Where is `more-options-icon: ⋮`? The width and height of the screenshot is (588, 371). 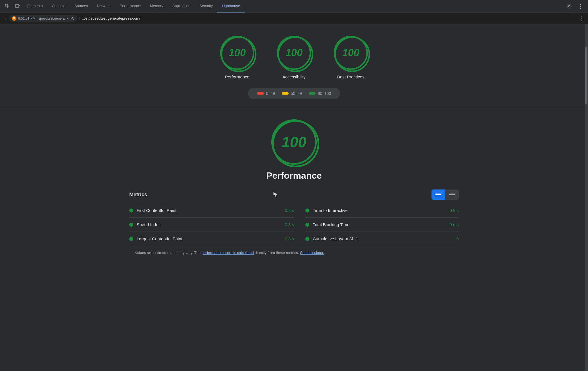
more-options-icon: ⋮ is located at coordinates (581, 6).